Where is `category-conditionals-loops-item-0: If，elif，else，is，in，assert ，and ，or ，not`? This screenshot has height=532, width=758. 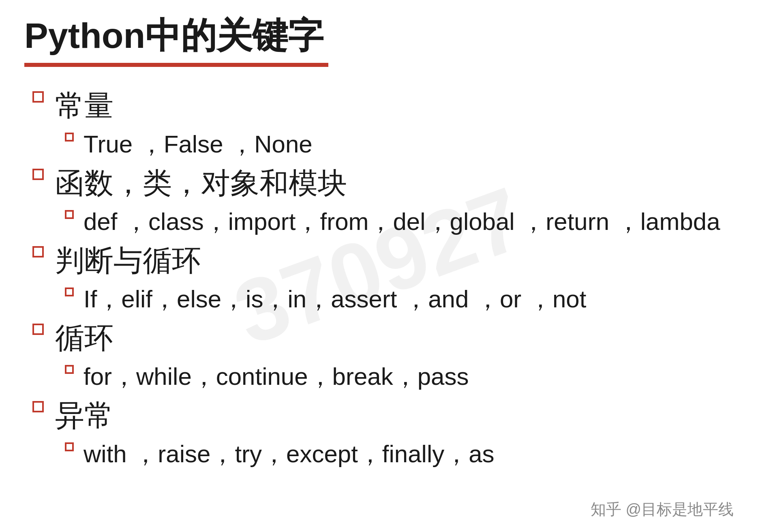 category-conditionals-loops-item-0: If，elif，else，is，in，assert ，and ，or ，not is located at coordinates (399, 299).